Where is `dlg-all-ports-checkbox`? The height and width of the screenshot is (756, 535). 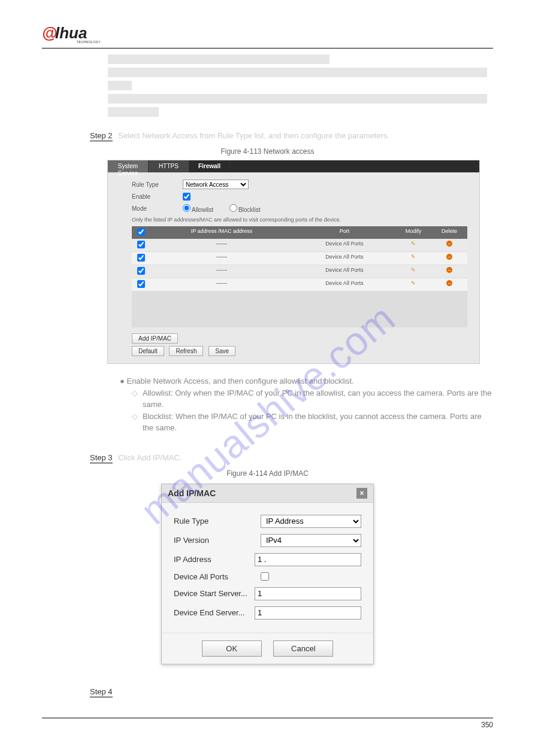
dlg-all-ports-checkbox is located at coordinates (265, 576).